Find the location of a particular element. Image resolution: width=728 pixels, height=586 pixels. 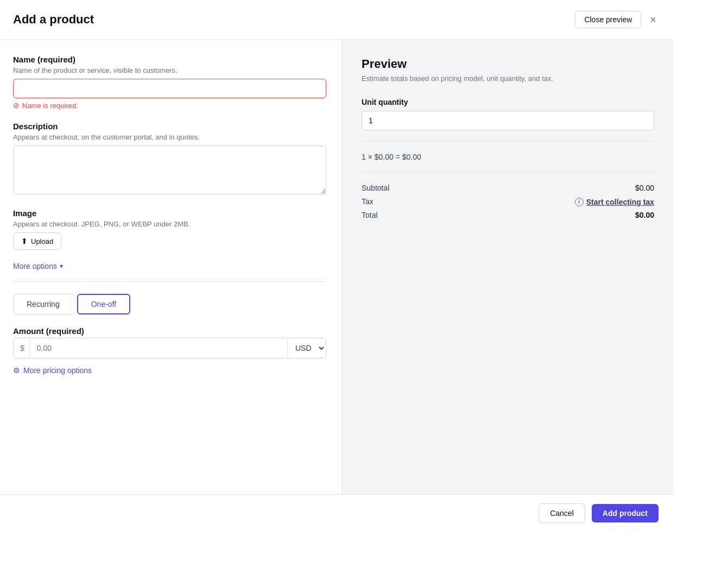

total-value: $0.00 is located at coordinates (645, 215).